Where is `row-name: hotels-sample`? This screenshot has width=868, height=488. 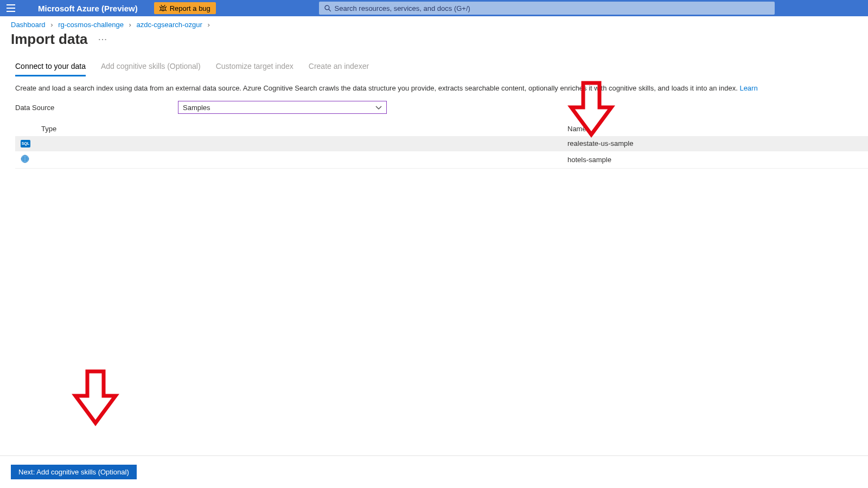
row-name: hotels-sample is located at coordinates (715, 160).